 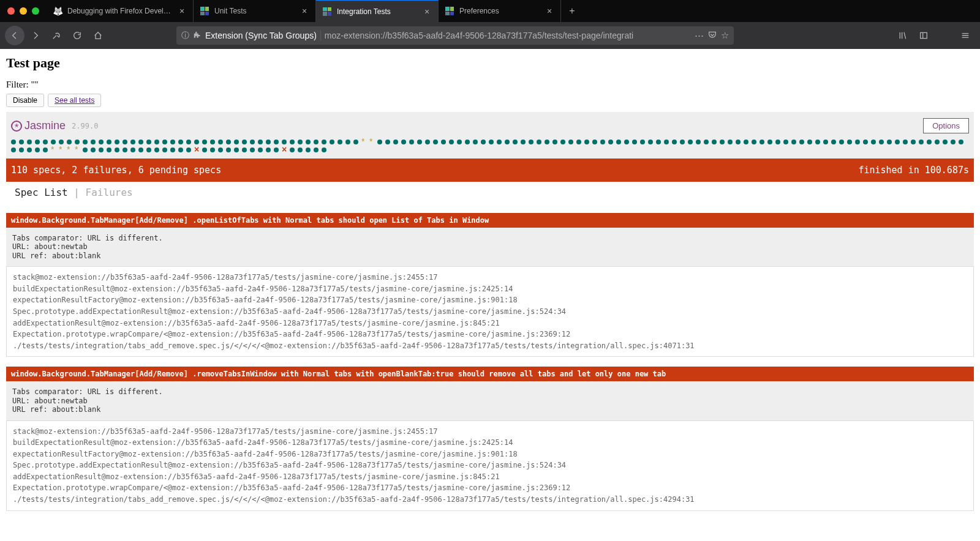 What do you see at coordinates (11, 11) in the screenshot?
I see `window-close-button` at bounding box center [11, 11].